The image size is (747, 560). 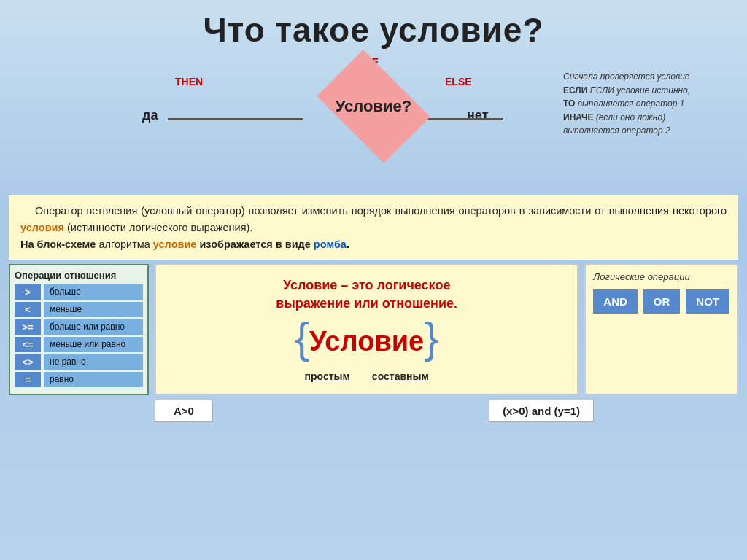 What do you see at coordinates (541, 411) in the screenshot?
I see `example-right: (x>0) and (y=1)` at bounding box center [541, 411].